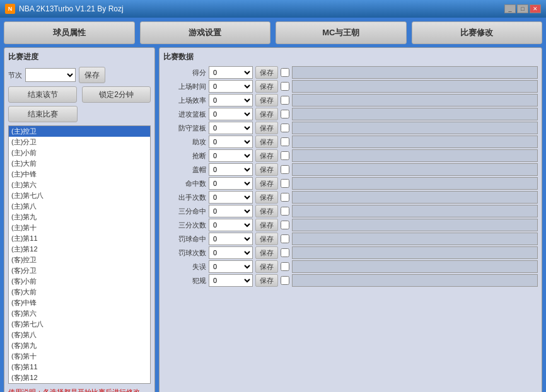  I want to click on player-list-item: (客)第十, so click(79, 357).